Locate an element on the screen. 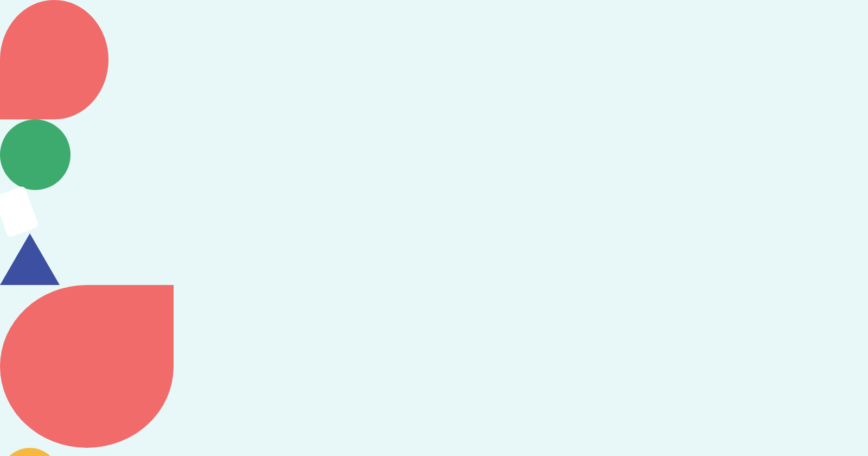  bg-shape-coral-right is located at coordinates (87, 366).